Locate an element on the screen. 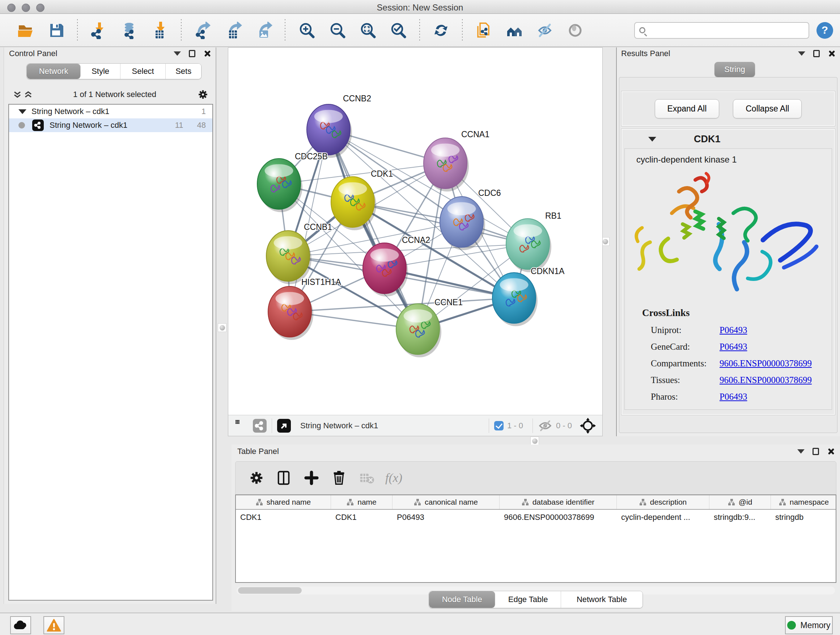 This screenshot has width=840, height=635. table-row: CDK1CDK1P064939606.ENSP00000378699cyclin… is located at coordinates (536, 517).